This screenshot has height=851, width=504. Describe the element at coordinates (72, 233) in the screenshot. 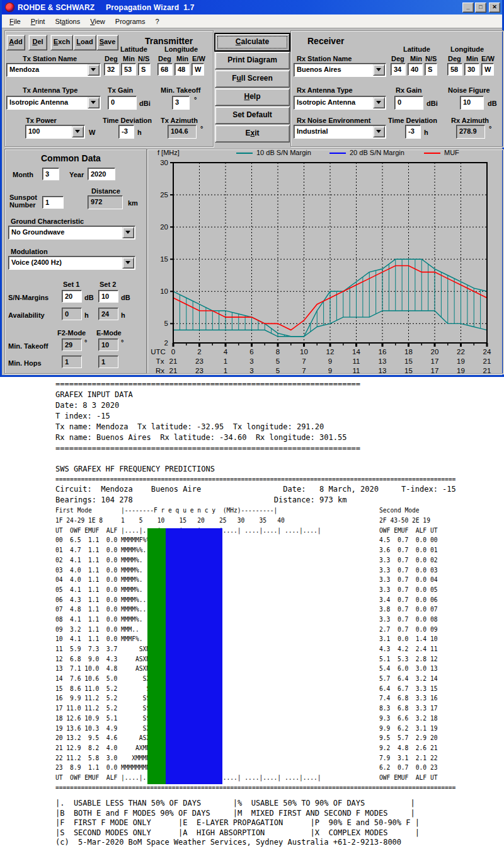

I see `ground-characteristic-select: No Groundwave` at that location.